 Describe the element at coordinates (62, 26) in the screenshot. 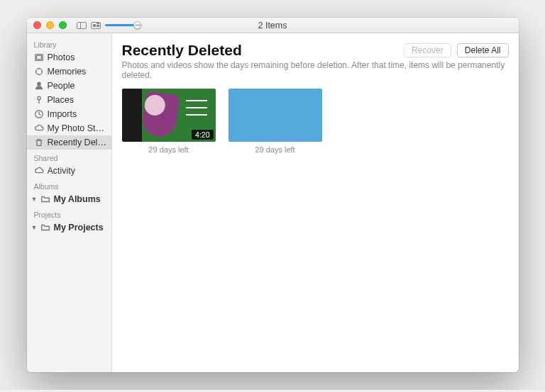

I see `fullscreen-window-button` at that location.